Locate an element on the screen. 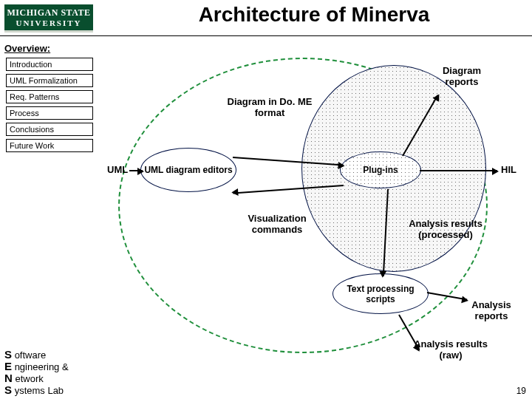 This screenshot has height=399, width=532. msu-logo: MICHIGAN STATE UNIVERSITY is located at coordinates (49, 18).